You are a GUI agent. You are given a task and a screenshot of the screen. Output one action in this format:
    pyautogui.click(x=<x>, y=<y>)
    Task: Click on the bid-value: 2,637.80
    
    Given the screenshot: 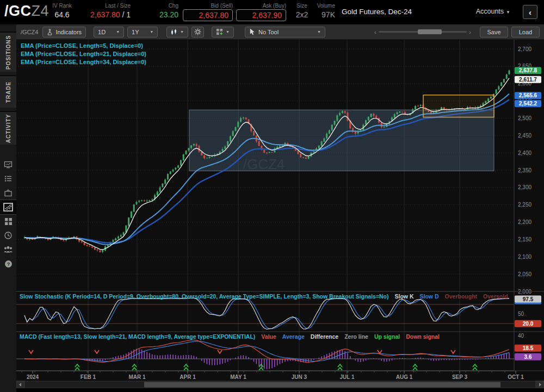 What is the action you would take?
    pyautogui.click(x=214, y=15)
    